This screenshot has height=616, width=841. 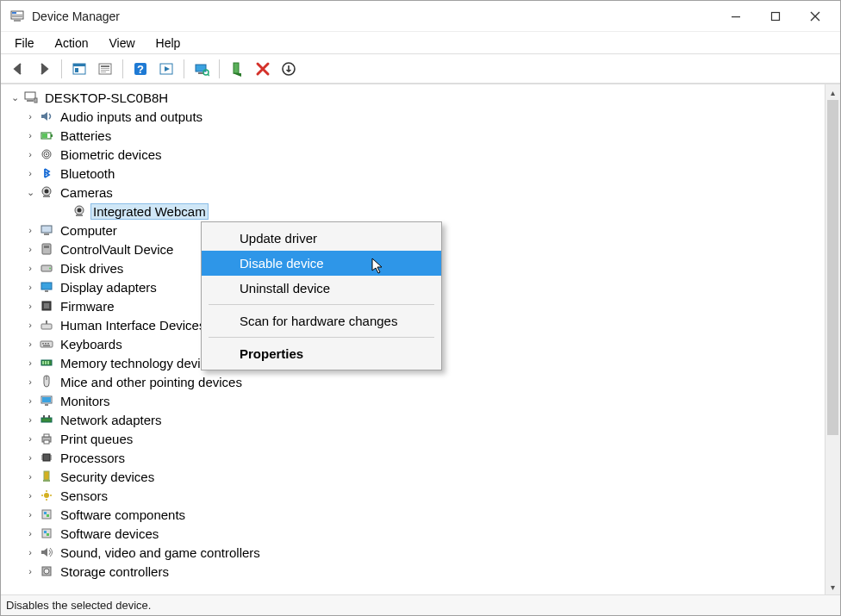 What do you see at coordinates (47, 382) in the screenshot?
I see `mouse-icon` at bounding box center [47, 382].